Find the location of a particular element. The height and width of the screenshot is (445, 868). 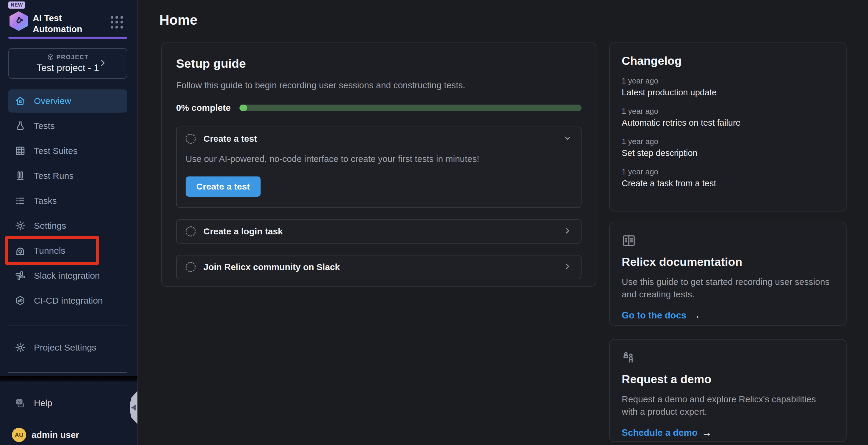

sidebar-item-label: Project Settings is located at coordinates (65, 348).